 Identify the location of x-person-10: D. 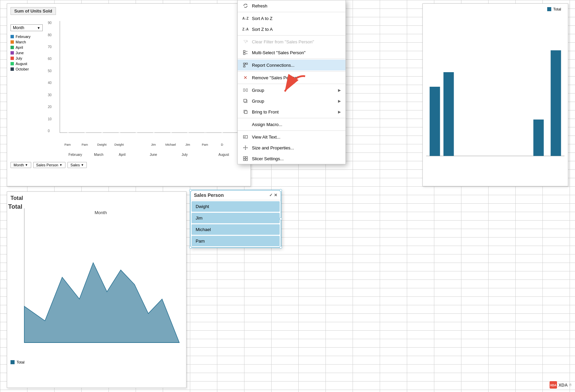
(222, 145).